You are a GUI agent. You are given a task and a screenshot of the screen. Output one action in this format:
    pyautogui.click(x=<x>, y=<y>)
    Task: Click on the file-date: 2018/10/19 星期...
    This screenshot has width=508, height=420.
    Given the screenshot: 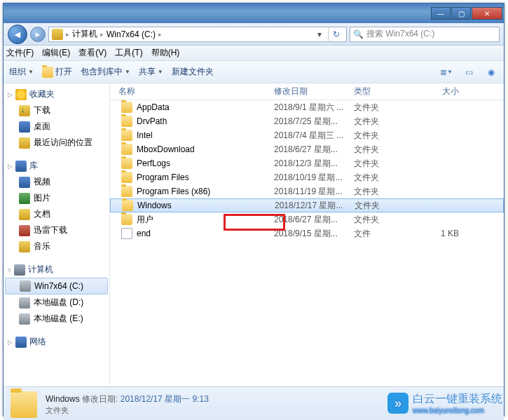 What is the action you would take?
    pyautogui.click(x=314, y=178)
    